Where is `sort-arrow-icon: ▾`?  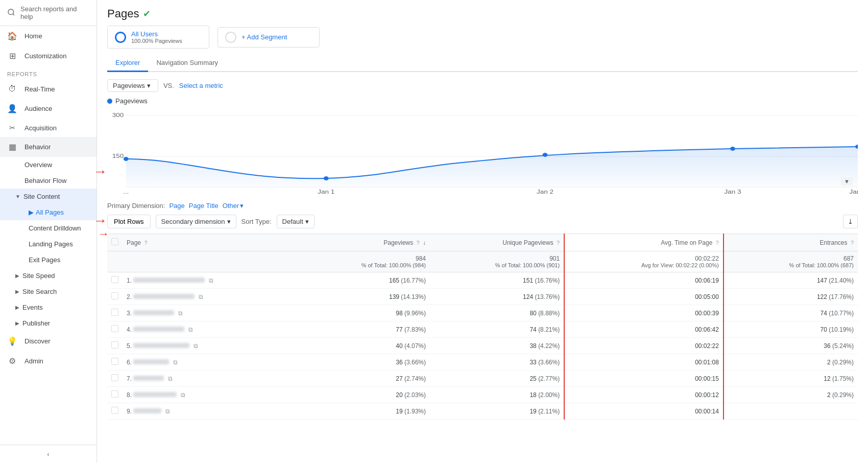 sort-arrow-icon: ▾ is located at coordinates (307, 222).